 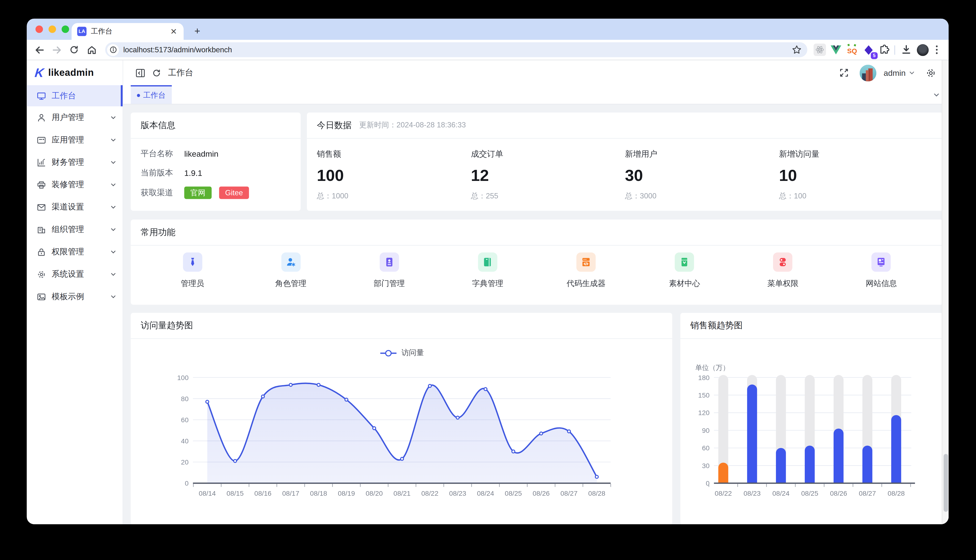 I want to click on svg-text: 0, so click(x=187, y=483).